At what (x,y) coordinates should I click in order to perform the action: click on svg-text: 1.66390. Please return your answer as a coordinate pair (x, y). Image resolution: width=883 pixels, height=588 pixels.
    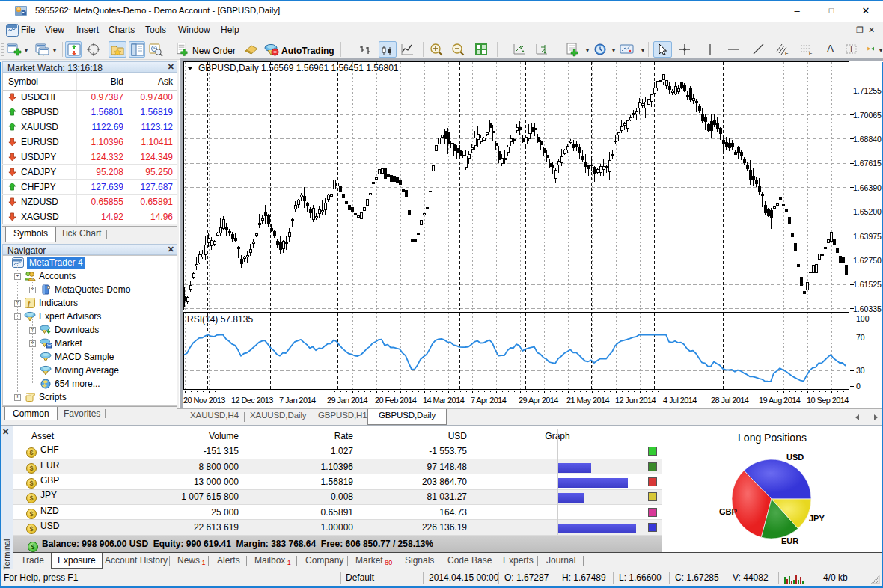
    Looking at the image, I should click on (867, 188).